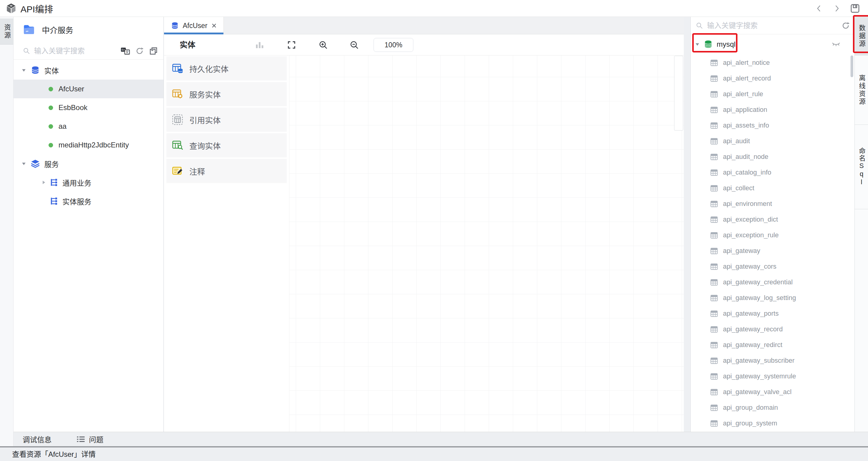 The height and width of the screenshot is (461, 868). What do you see at coordinates (88, 183) in the screenshot?
I see `tree-item-general-business: 通用业务` at bounding box center [88, 183].